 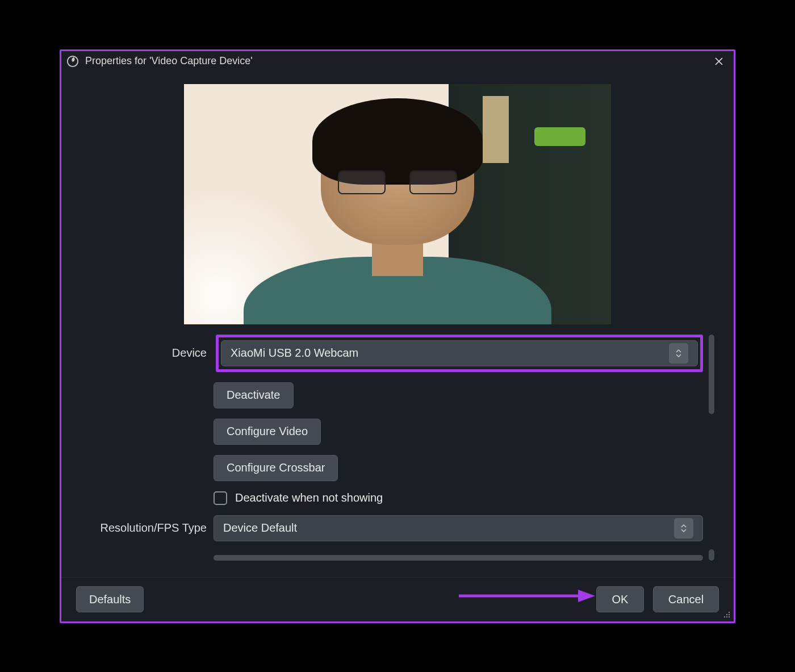 What do you see at coordinates (727, 615) in the screenshot?
I see `resize-grip-icon` at bounding box center [727, 615].